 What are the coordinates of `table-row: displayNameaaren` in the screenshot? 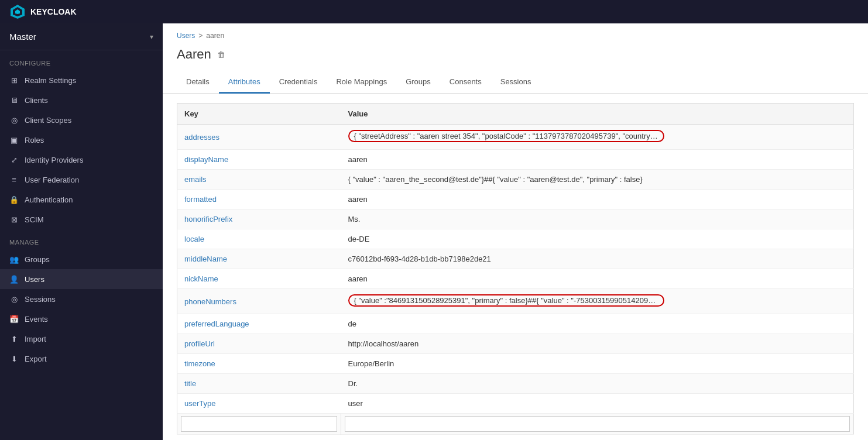 It's located at (516, 160).